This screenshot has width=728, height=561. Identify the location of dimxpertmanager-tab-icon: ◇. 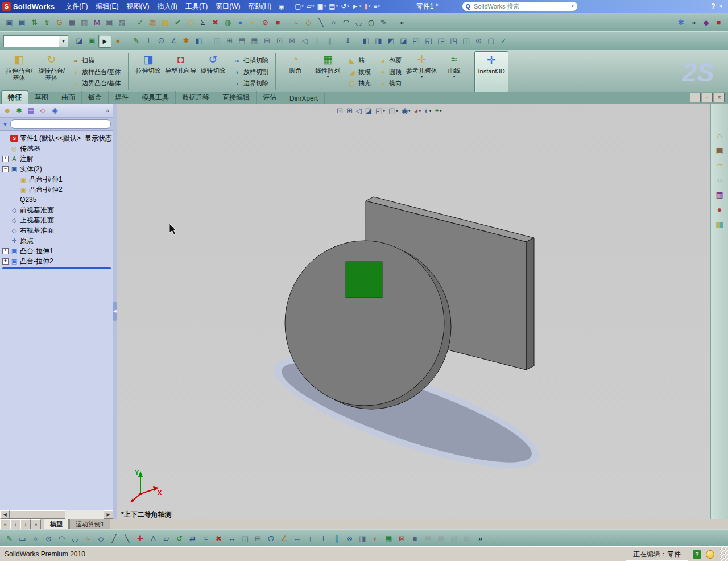
(43, 110).